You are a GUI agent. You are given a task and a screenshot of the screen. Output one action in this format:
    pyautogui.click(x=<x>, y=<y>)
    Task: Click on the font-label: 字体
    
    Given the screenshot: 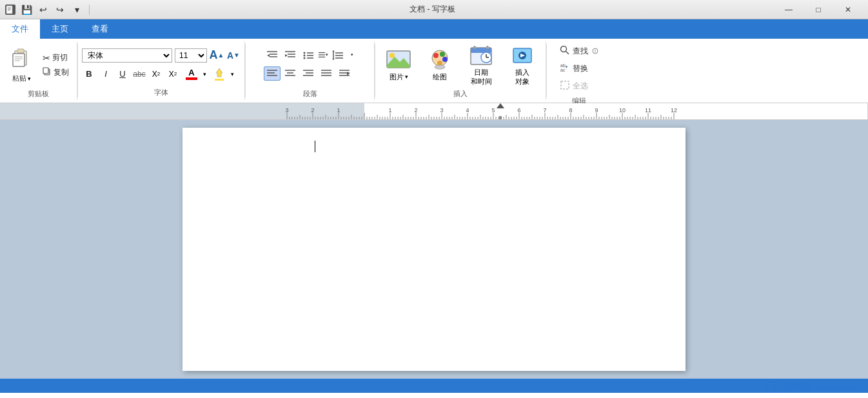 What is the action you would take?
    pyautogui.click(x=161, y=93)
    